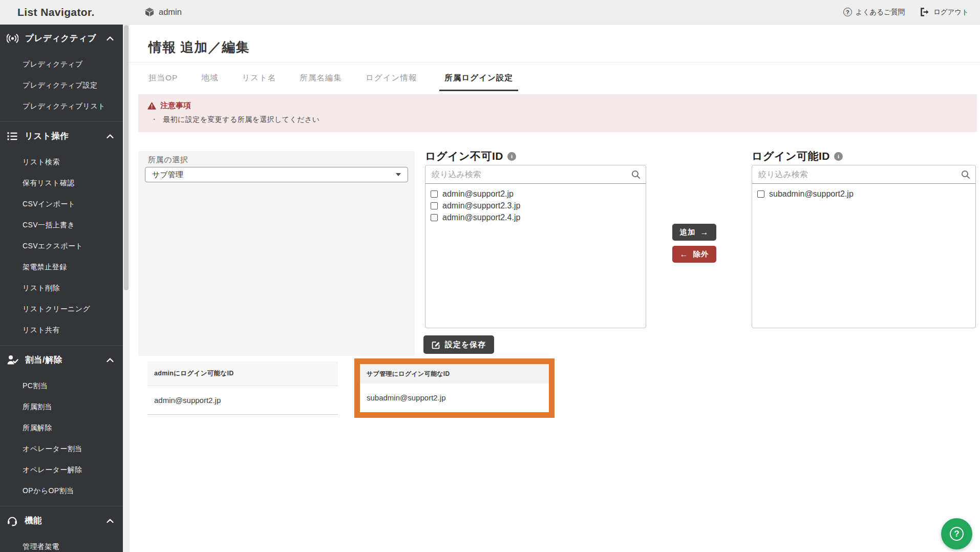  Describe the element at coordinates (61, 65) in the screenshot. I see `sidebar-item: プレディクティブ` at that location.